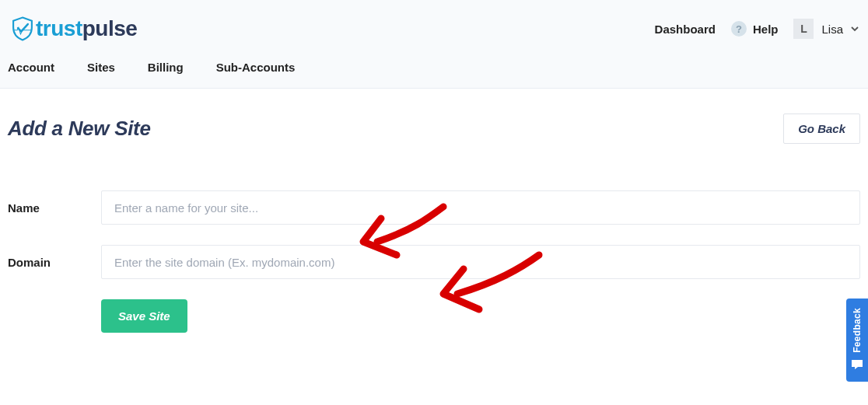 The image size is (868, 405). Describe the element at coordinates (685, 30) in the screenshot. I see `dashboard-link: Dashboard` at that location.